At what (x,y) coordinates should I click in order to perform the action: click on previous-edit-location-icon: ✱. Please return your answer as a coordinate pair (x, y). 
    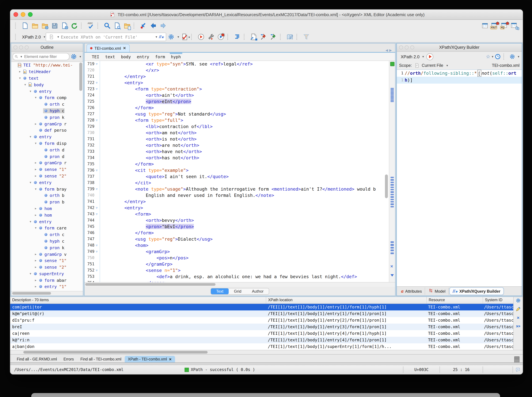
    Looking at the image, I should click on (144, 25).